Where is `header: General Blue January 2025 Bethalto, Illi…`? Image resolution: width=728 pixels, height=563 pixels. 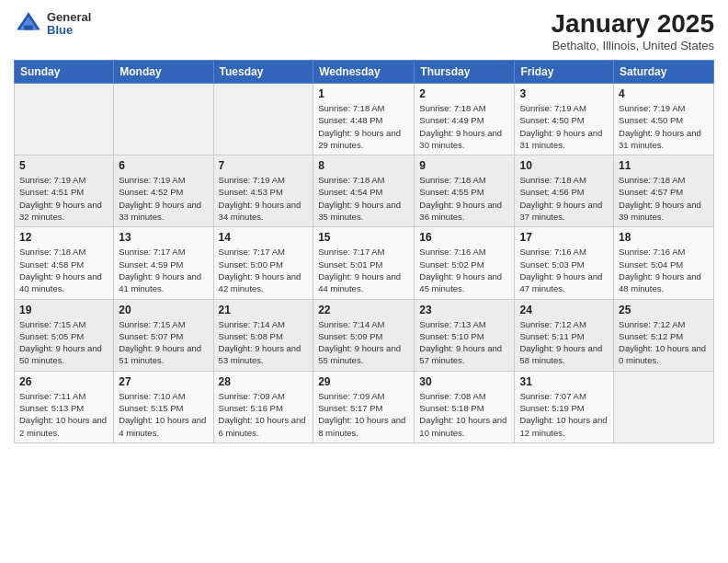
header: General Blue January 2025 Bethalto, Illi… is located at coordinates (364, 31).